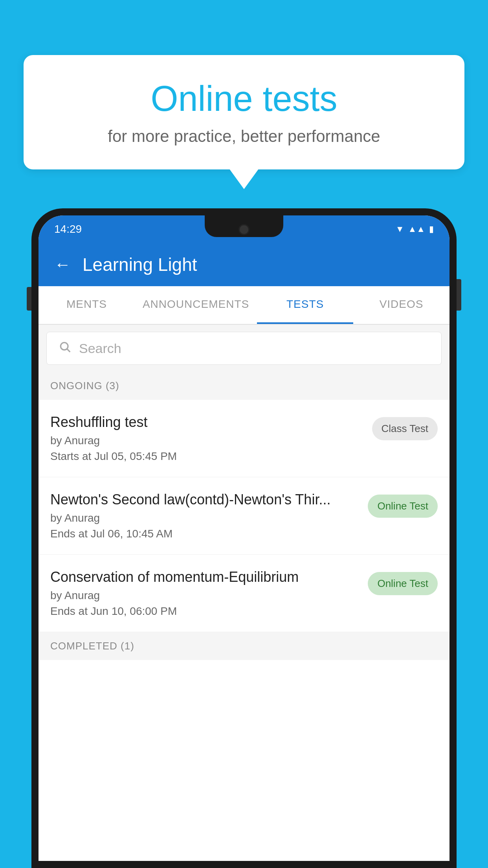  What do you see at coordinates (416, 229) in the screenshot?
I see `signal-icon: ▲▲` at bounding box center [416, 229].